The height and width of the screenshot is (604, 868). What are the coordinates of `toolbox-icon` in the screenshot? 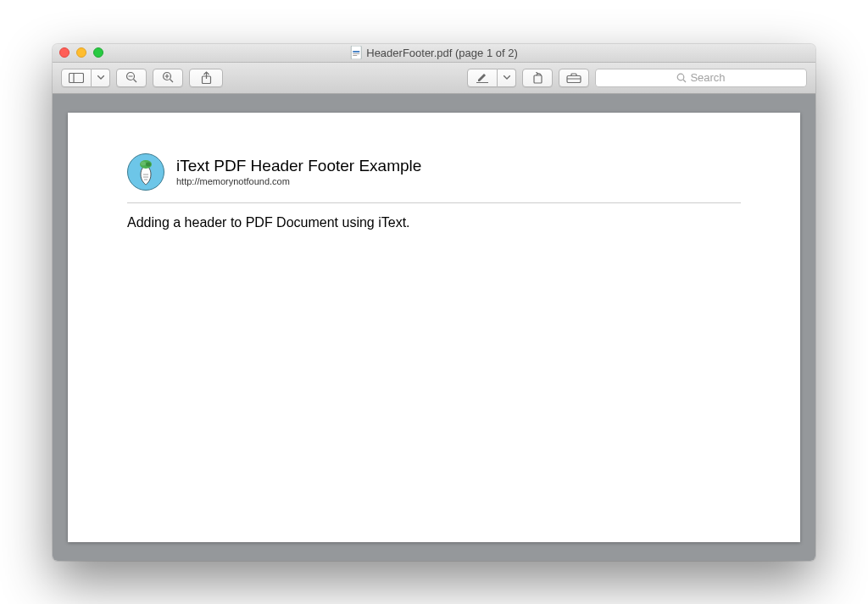 It's located at (574, 78).